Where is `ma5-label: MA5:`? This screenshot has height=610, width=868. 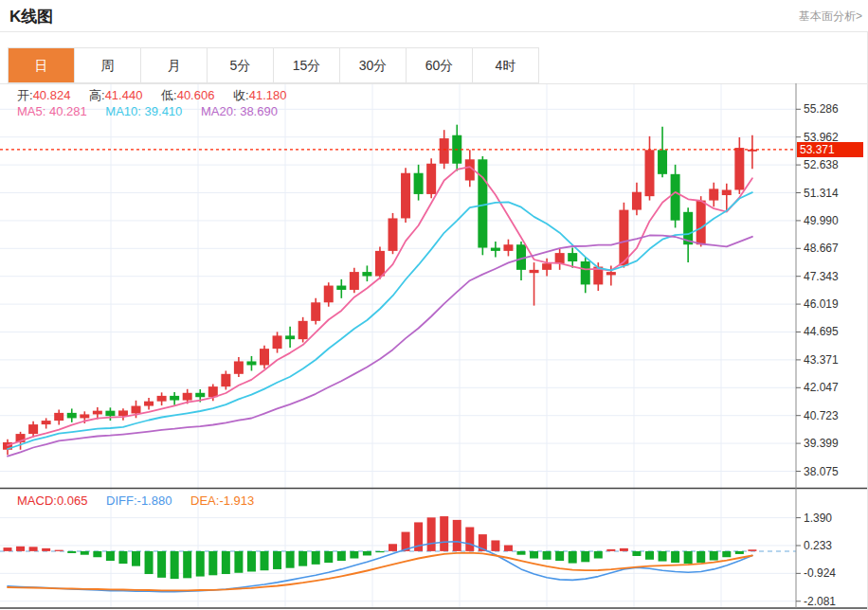
ma5-label: MA5: is located at coordinates (31, 112).